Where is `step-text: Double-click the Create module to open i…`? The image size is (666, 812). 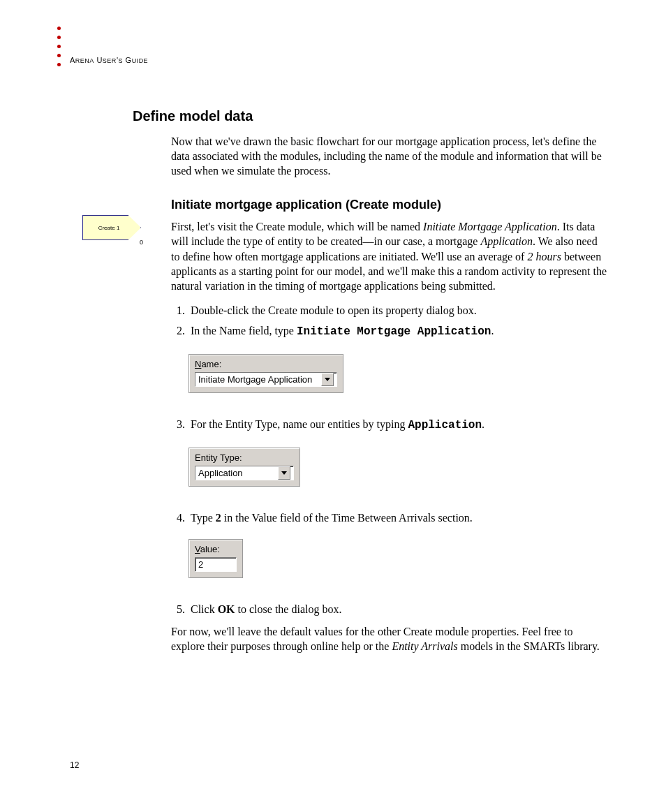
step-text: Double-click the Create module to open i… is located at coordinates (334, 310).